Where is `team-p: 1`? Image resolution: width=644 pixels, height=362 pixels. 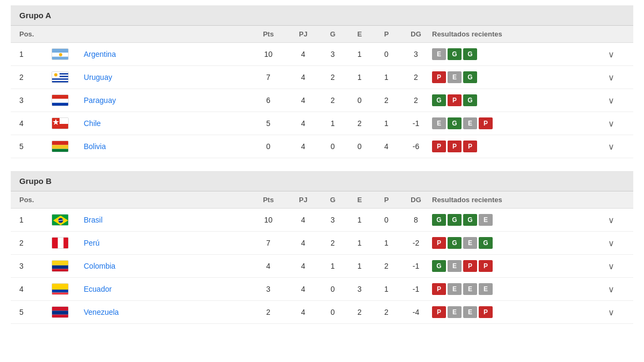 team-p: 1 is located at coordinates (386, 123).